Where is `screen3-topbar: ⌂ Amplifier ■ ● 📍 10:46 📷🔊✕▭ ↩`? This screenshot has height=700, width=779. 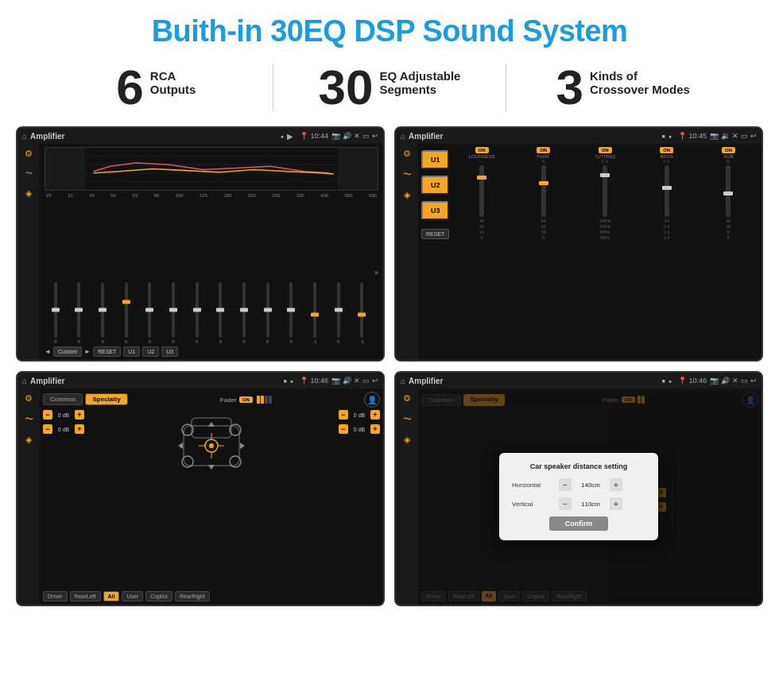 screen3-topbar: ⌂ Amplifier ■ ● 📍 10:46 📷🔊✕▭ ↩ is located at coordinates (200, 381).